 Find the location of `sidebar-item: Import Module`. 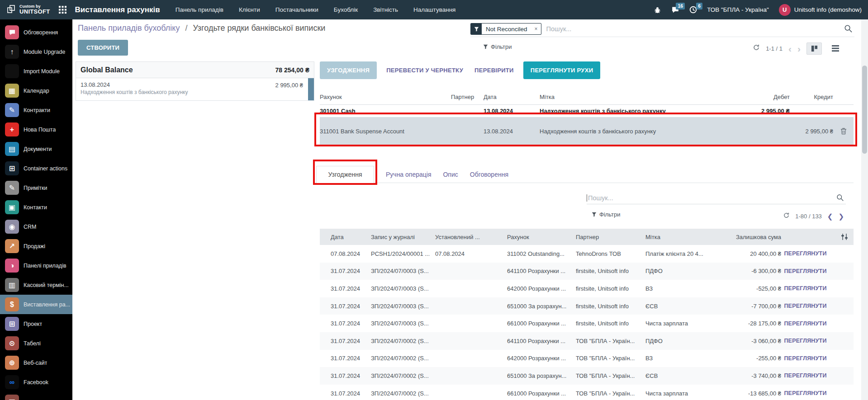

sidebar-item: Import Module is located at coordinates (36, 71).